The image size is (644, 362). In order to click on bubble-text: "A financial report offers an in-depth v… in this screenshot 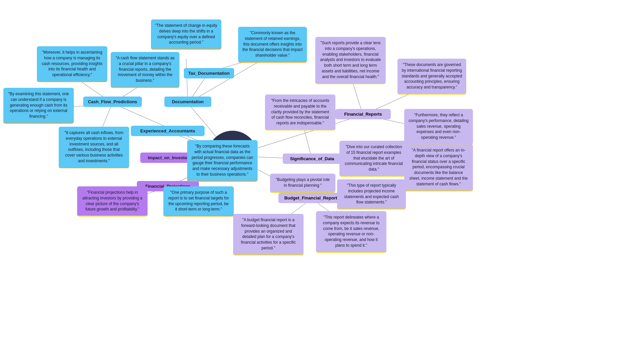, I will do `click(438, 167)`.